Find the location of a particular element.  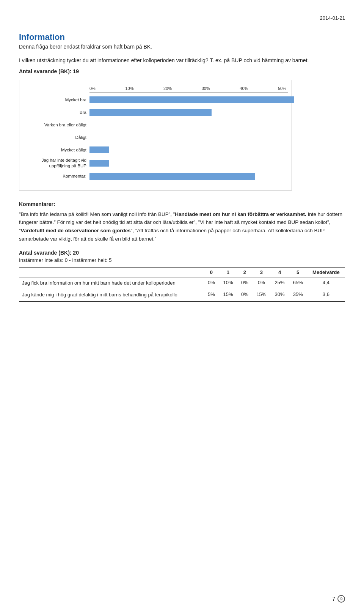

x-label-20: 20% is located at coordinates (168, 88).